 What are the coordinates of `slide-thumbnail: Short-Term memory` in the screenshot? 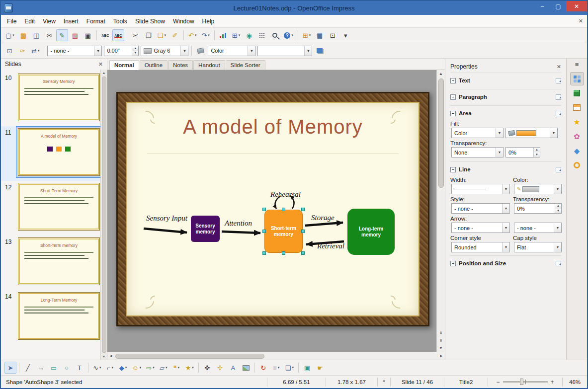 It's located at (59, 261).